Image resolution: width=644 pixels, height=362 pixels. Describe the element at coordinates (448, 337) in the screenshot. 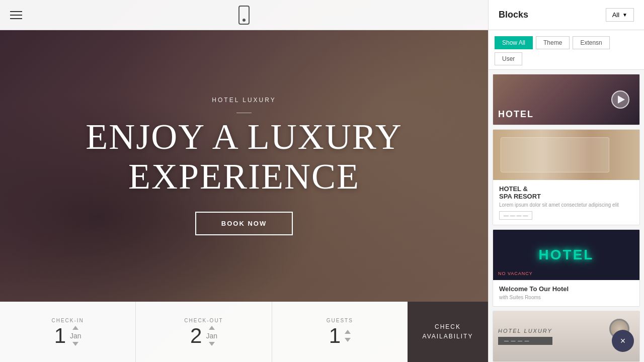

I see `check-availability-line2: AVAILABILITY` at that location.